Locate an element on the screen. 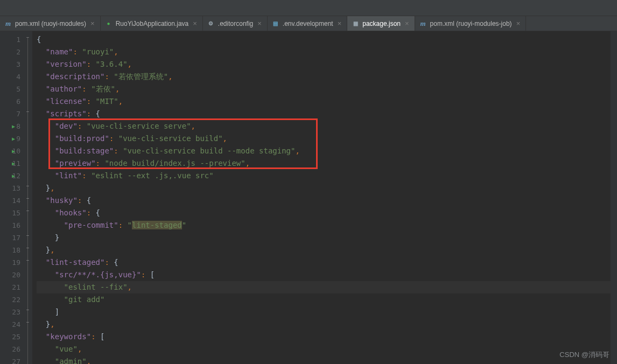 The height and width of the screenshot is (364, 617). code-line: "lint-staged": { is located at coordinates (324, 263).